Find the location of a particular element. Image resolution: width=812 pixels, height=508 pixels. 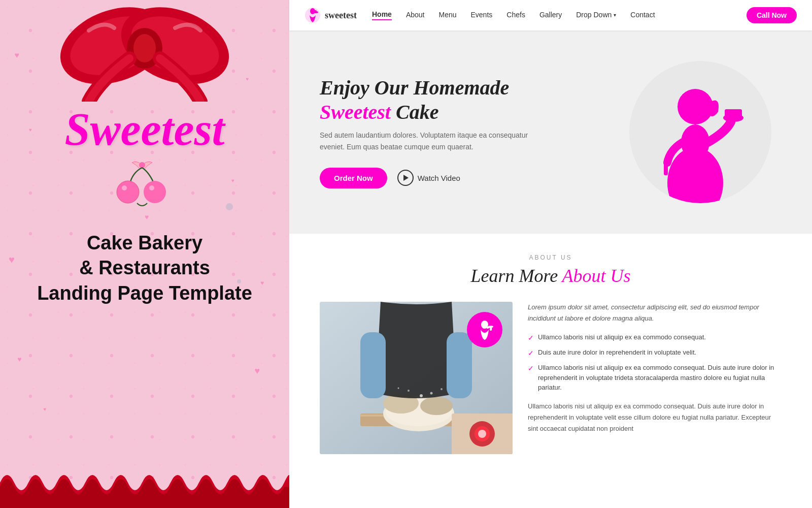

nav-contact: Contact is located at coordinates (642, 15).